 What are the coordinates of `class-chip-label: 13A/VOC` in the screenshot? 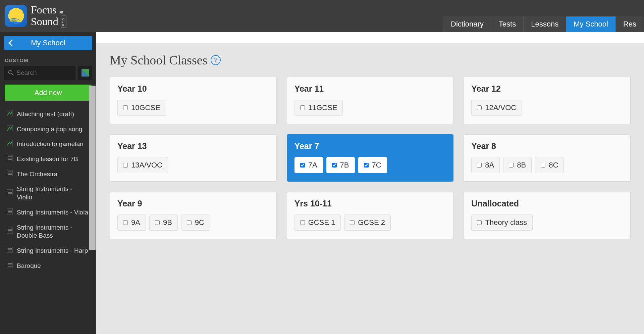 It's located at (147, 165).